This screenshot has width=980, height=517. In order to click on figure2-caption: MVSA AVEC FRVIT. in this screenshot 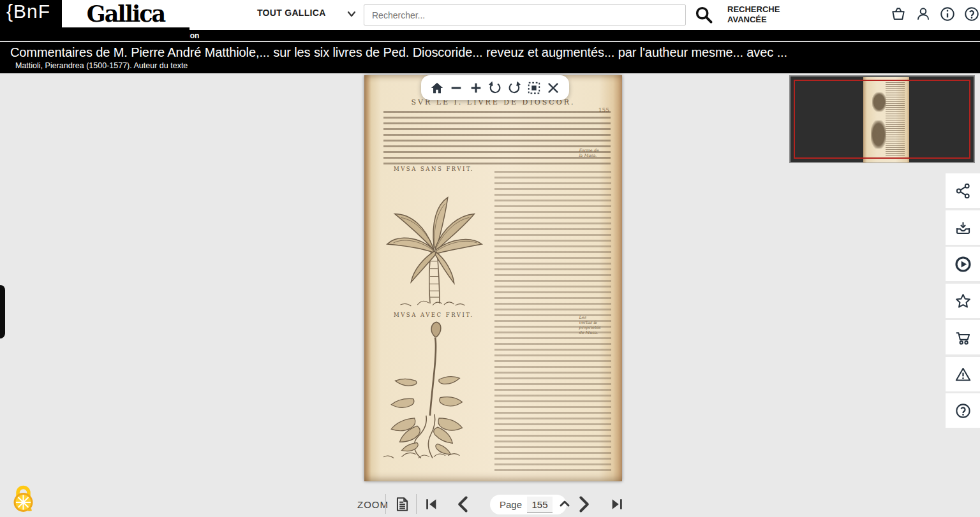, I will do `click(434, 315)`.